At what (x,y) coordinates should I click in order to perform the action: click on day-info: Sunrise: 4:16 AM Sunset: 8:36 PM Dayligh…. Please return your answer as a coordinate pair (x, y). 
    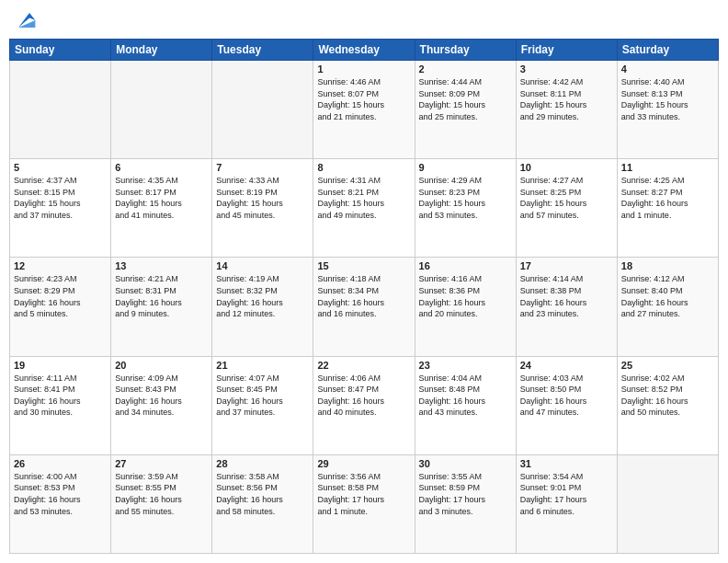
    Looking at the image, I should click on (465, 296).